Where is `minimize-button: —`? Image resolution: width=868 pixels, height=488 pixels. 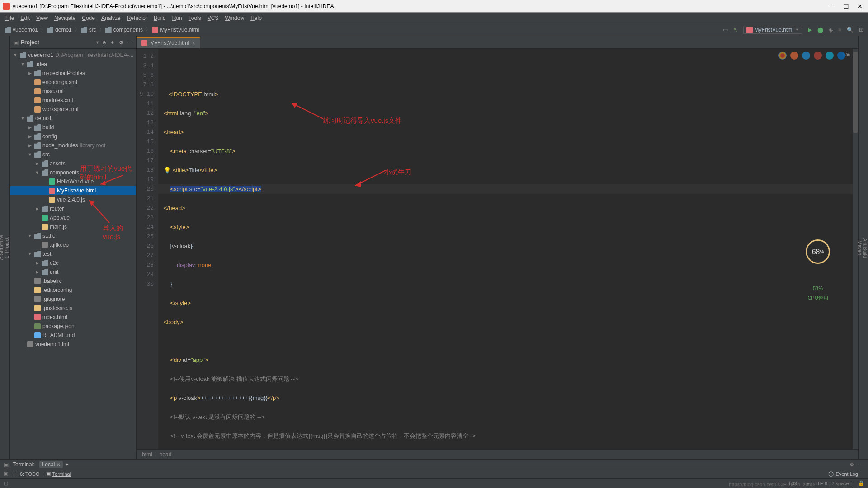
minimize-button: — is located at coordinates (832, 6).